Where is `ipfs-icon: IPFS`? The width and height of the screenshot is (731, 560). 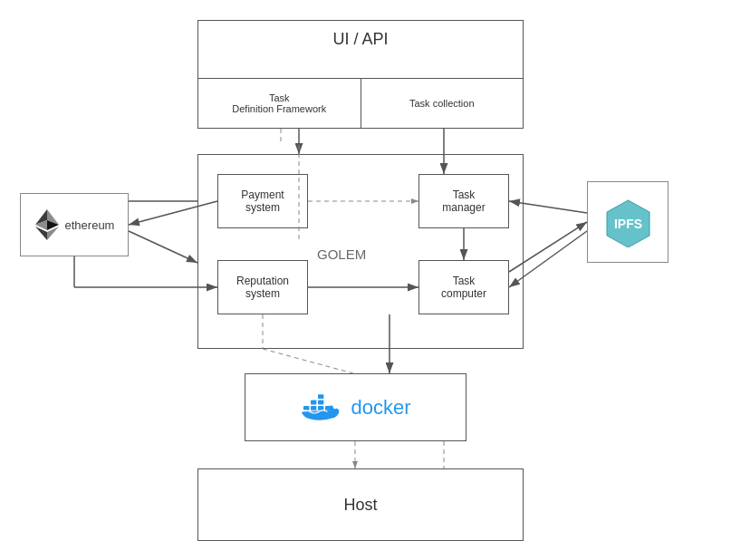 ipfs-icon: IPFS is located at coordinates (629, 223).